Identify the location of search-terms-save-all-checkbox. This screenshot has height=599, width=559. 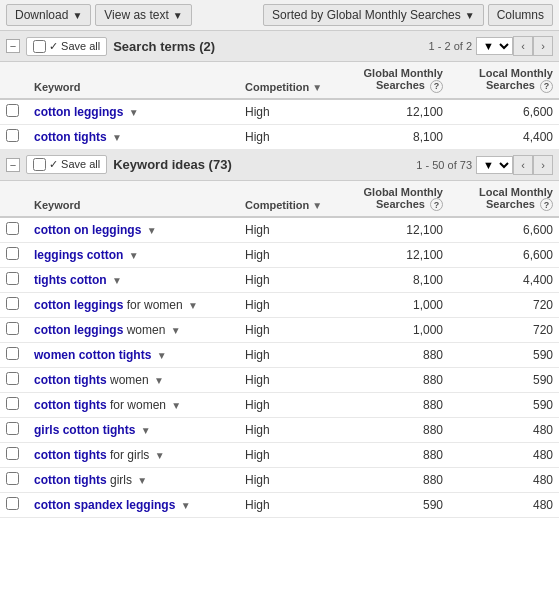
(40, 46).